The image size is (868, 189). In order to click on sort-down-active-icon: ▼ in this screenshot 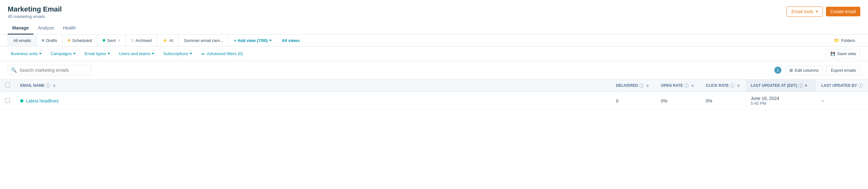, I will do `click(806, 85)`.